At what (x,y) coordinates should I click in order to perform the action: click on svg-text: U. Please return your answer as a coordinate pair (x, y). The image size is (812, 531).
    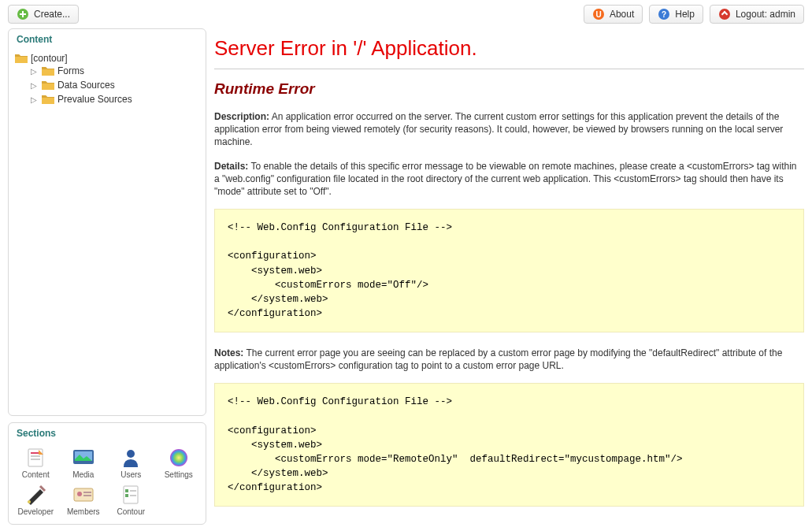
    Looking at the image, I should click on (599, 14).